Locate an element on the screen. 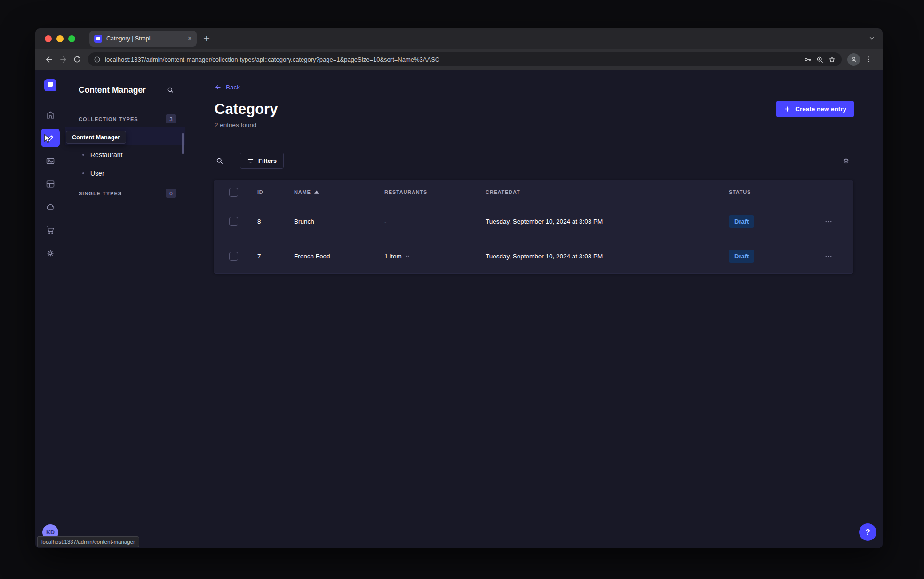  strapi-logo is located at coordinates (50, 85).